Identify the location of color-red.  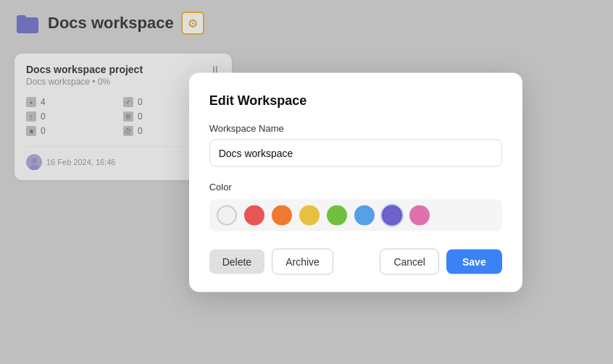
(254, 215).